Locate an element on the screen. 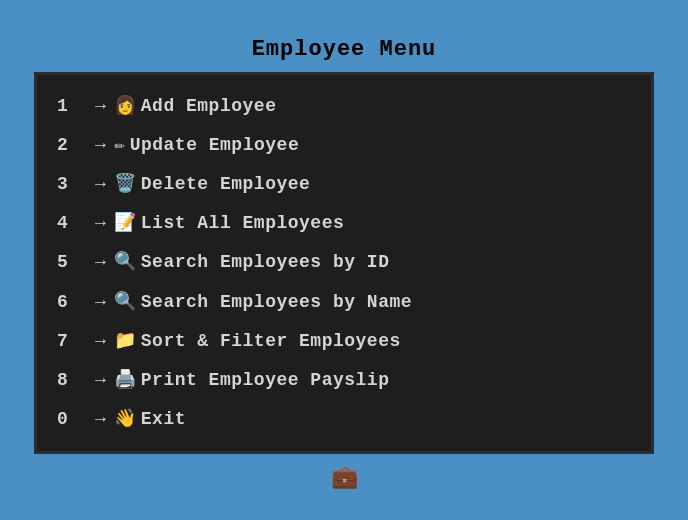 The width and height of the screenshot is (688, 520). menu-item-label: Exit is located at coordinates (164, 420).